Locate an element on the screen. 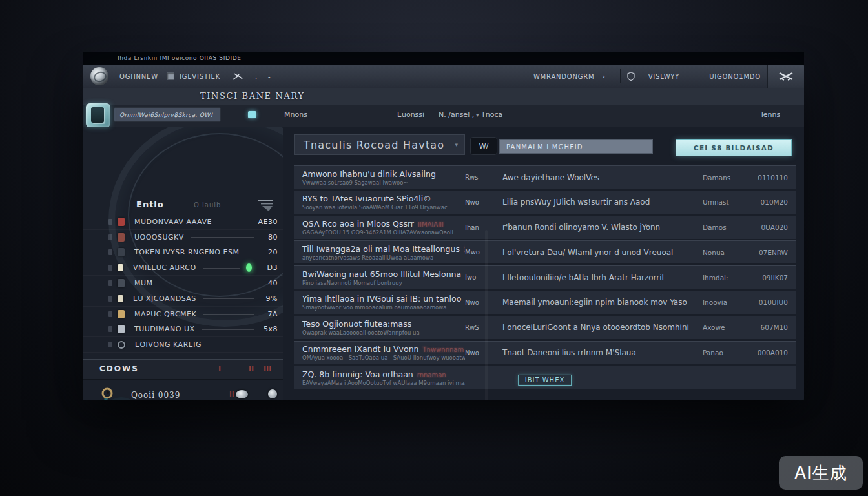 Image resolution: width=868 pixels, height=496 pixels. table-row-6: Yima Ihtllaoa in IVGoui sai IB: un tanlo… is located at coordinates (545, 302).